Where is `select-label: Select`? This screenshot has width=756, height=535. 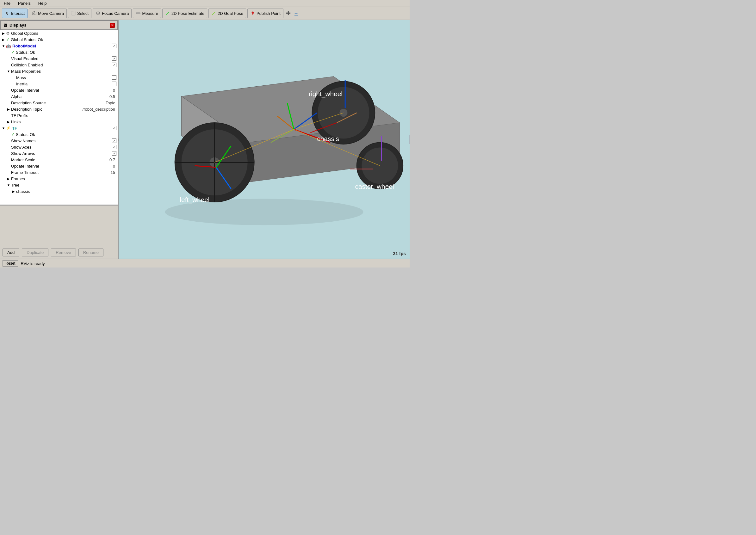 select-label: Select is located at coordinates (83, 14).